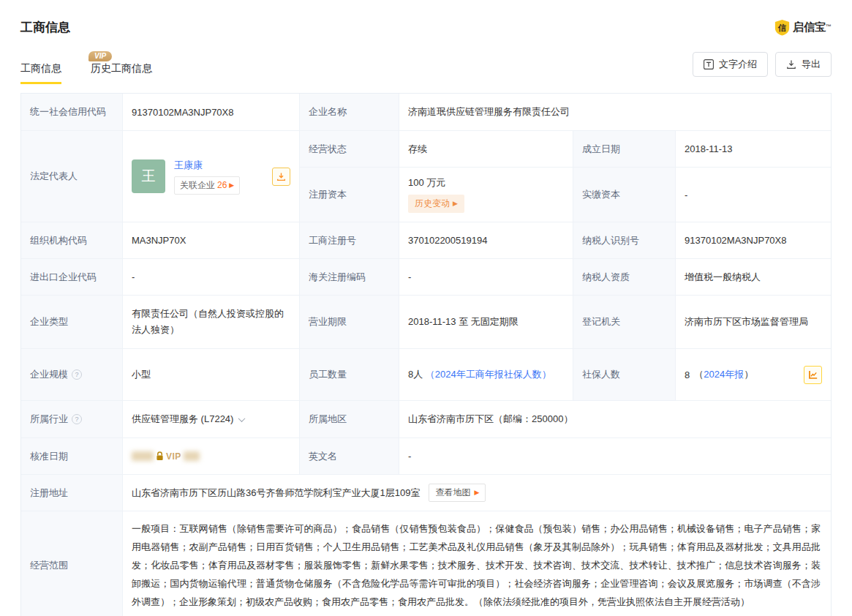 This screenshot has width=852, height=616. I want to click on table-row: 组织机构代码 MA3NJP70X 工商注册号 370102200519194 纳…, so click(426, 241).